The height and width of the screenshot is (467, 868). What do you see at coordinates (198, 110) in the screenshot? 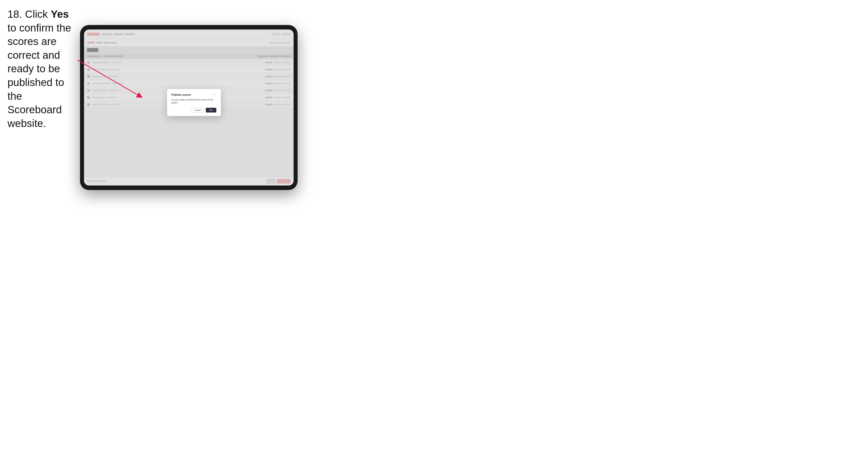
I see `cancel-button: Cancel` at bounding box center [198, 110].